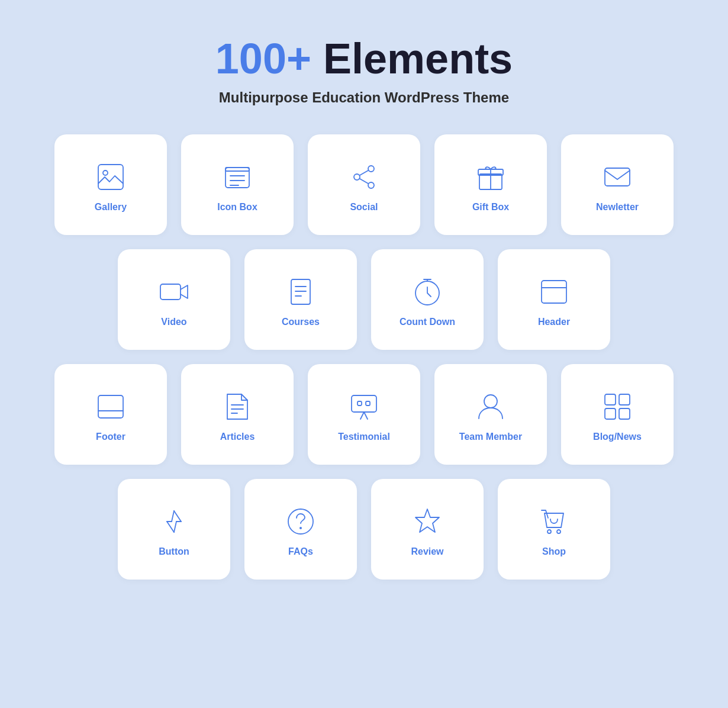 This screenshot has width=728, height=708. Describe the element at coordinates (301, 522) in the screenshot. I see `faqs-icon` at that location.